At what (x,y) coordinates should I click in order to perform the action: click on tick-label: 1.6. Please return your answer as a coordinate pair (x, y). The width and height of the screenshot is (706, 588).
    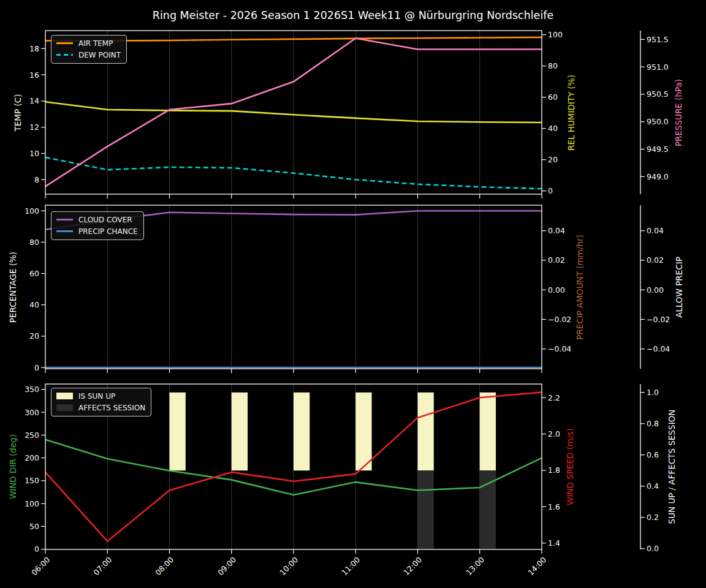
    Looking at the image, I should click on (554, 507).